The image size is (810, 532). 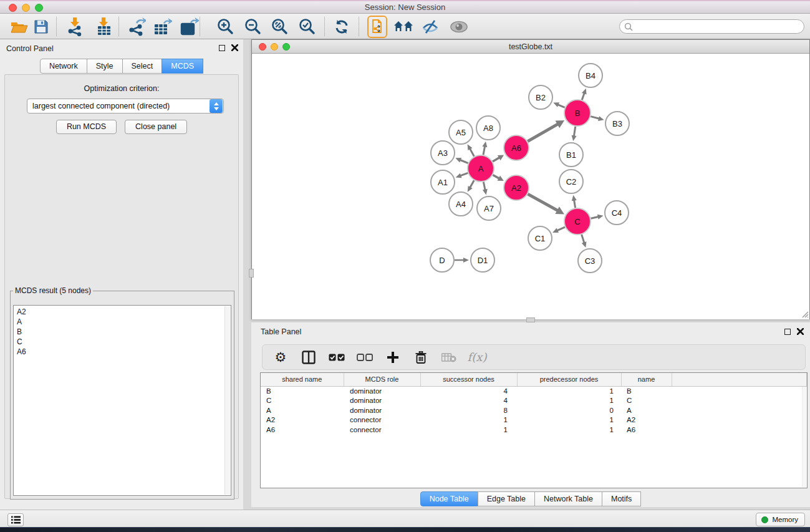 I want to click on tab-select: Select, so click(x=142, y=66).